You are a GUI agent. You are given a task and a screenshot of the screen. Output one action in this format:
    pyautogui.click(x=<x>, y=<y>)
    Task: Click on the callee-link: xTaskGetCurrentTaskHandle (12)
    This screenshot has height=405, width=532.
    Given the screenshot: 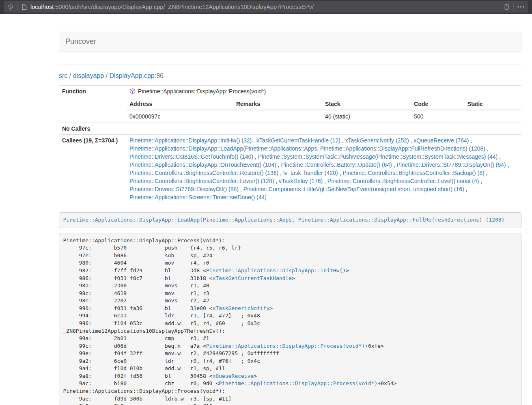 What is the action you would take?
    pyautogui.click(x=299, y=140)
    